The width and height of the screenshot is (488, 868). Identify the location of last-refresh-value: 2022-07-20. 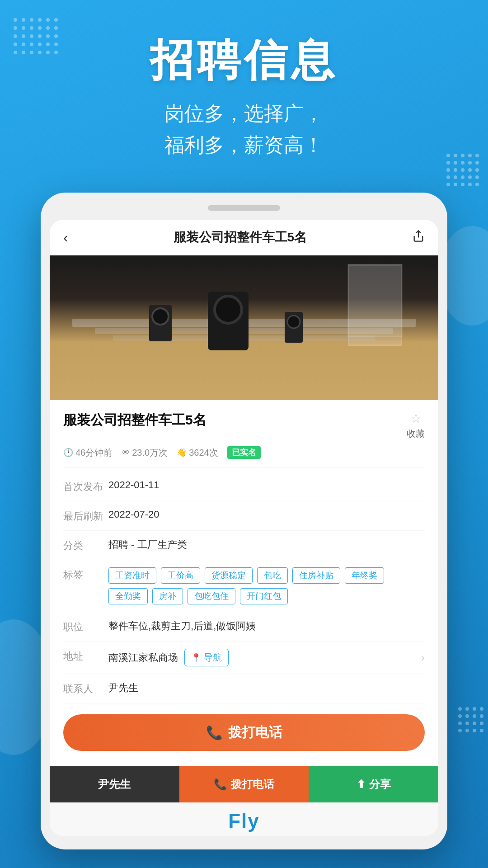
(267, 514).